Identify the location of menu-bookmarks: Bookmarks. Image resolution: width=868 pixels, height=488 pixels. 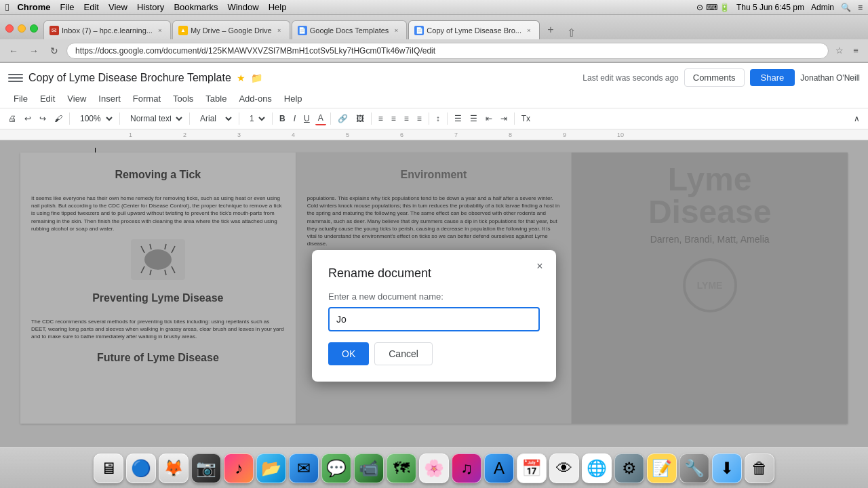
(195, 7).